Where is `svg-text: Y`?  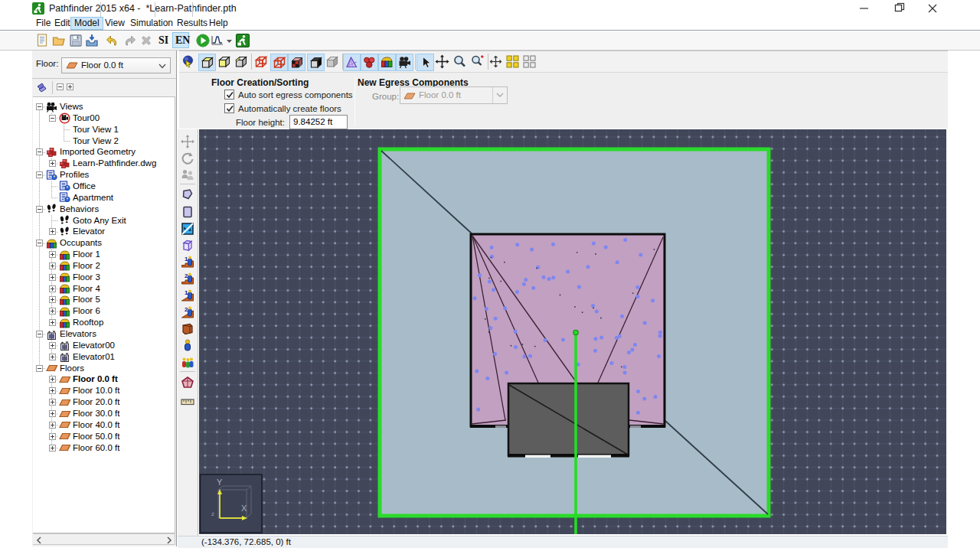 svg-text: Y is located at coordinates (220, 482).